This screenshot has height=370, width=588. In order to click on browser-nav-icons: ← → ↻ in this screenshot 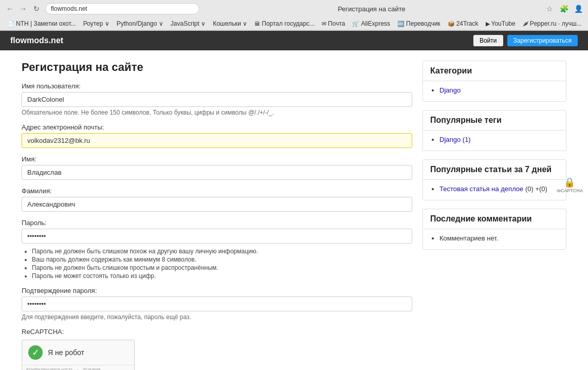, I will do `click(23, 9)`.